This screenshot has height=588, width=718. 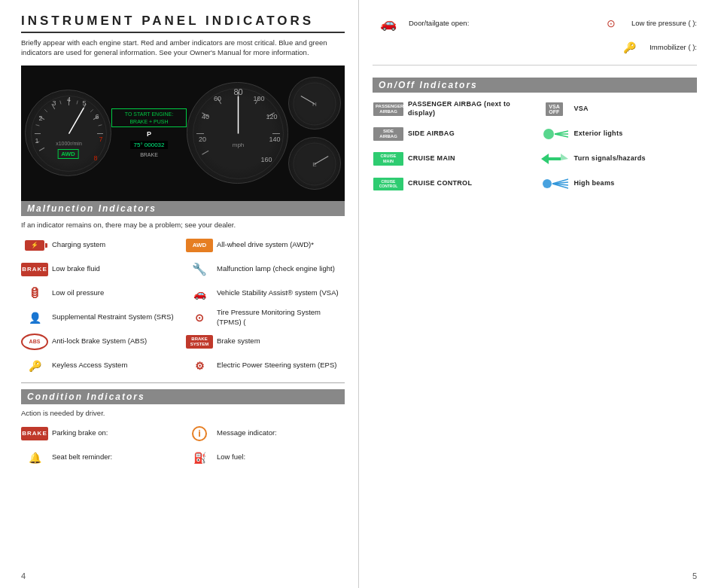 I want to click on indicator-oil: 🛢 Low oil pressure, so click(x=101, y=294).